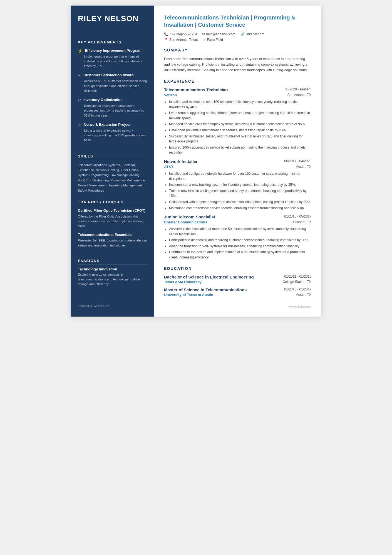 The image size is (392, 555). I want to click on sidebar: RILEY NELSON KEY ACHIEVEMENTS ⚡ Efficien…, so click(113, 161).